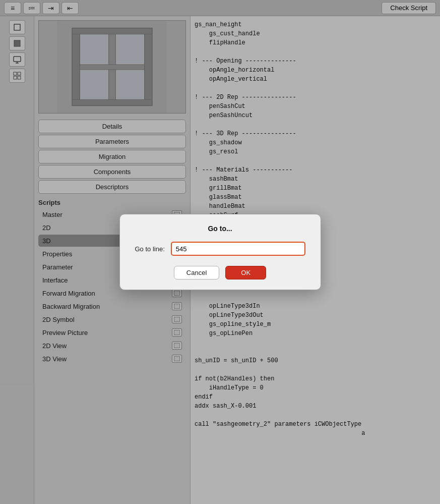 This screenshot has width=440, height=504. I want to click on modal-buttons: Cancel OK, so click(220, 272).